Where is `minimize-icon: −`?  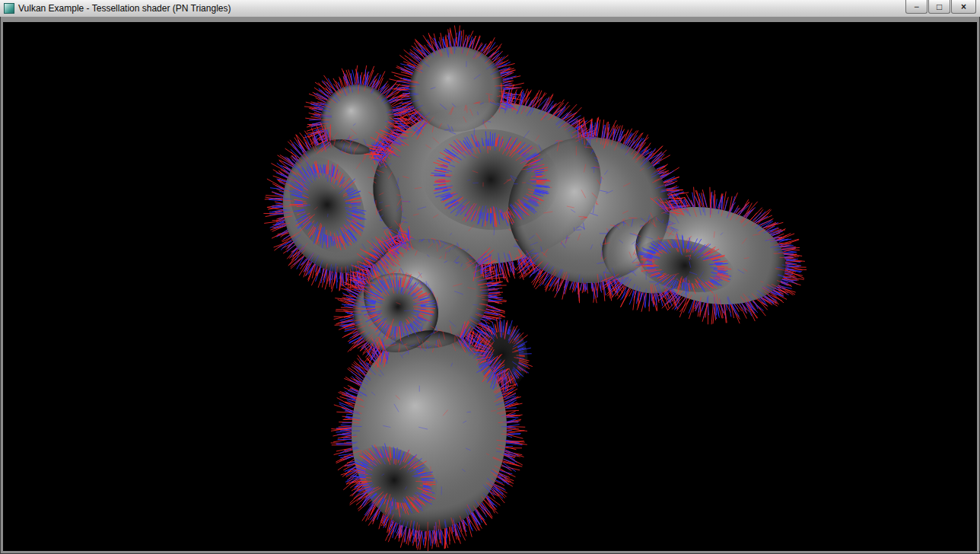 minimize-icon: − is located at coordinates (916, 7).